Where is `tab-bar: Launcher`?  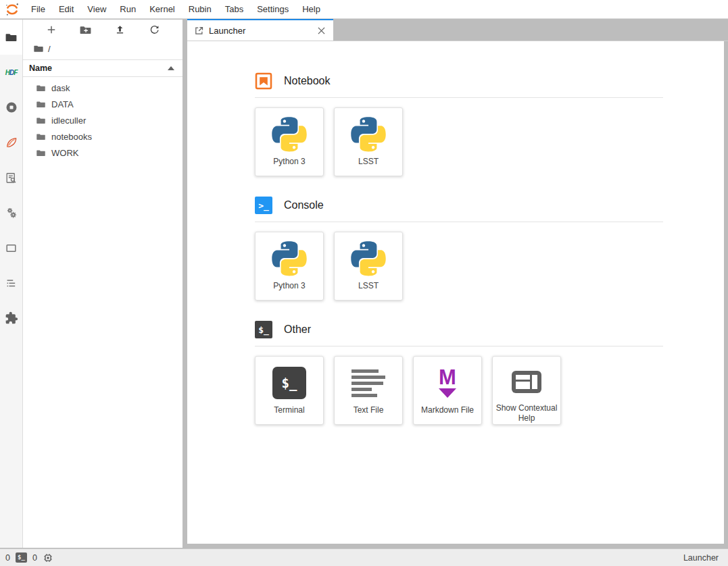
tab-bar: Launcher is located at coordinates (458, 30).